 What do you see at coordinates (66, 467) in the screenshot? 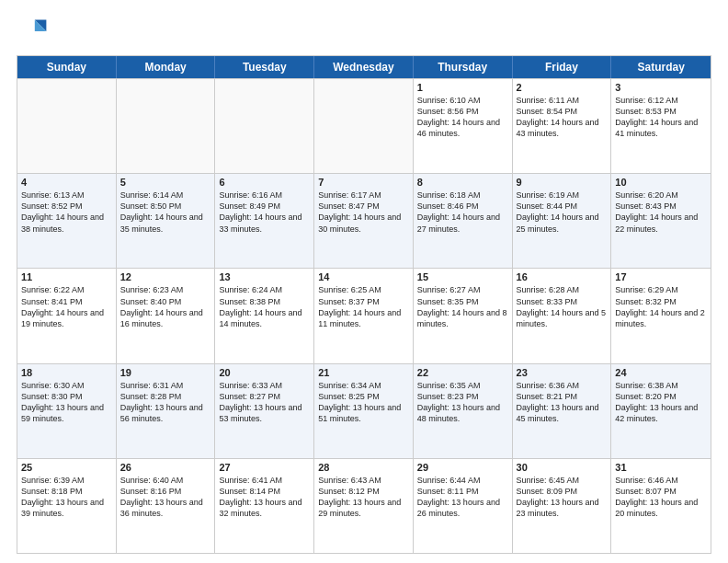
I see `day-number: 25` at bounding box center [66, 467].